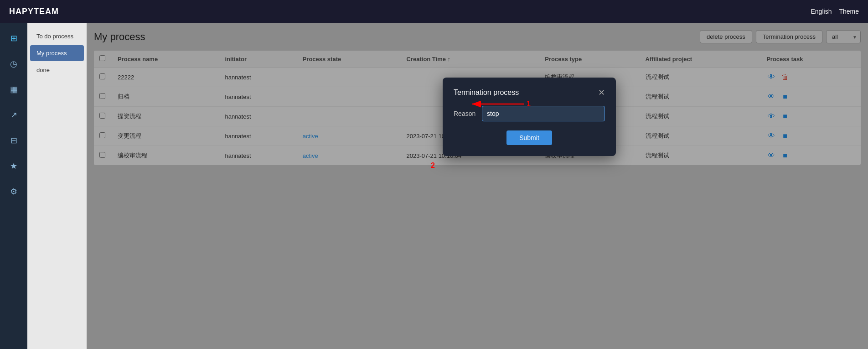 This screenshot has height=349, width=868. What do you see at coordinates (34, 12) in the screenshot?
I see `brand-logo: HAPYTEAM` at bounding box center [34, 12].